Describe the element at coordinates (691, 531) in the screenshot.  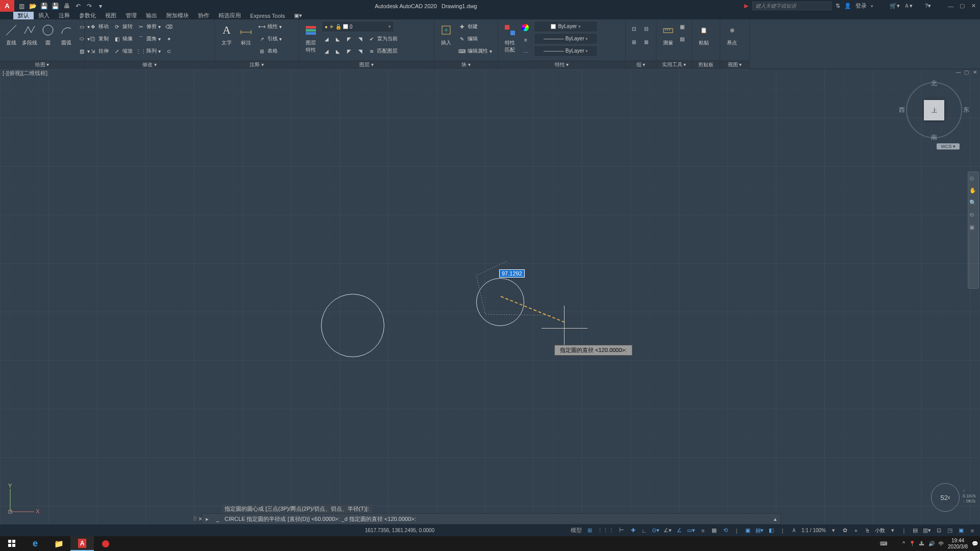
I see `otrack-toggle: ▭▾` at that location.